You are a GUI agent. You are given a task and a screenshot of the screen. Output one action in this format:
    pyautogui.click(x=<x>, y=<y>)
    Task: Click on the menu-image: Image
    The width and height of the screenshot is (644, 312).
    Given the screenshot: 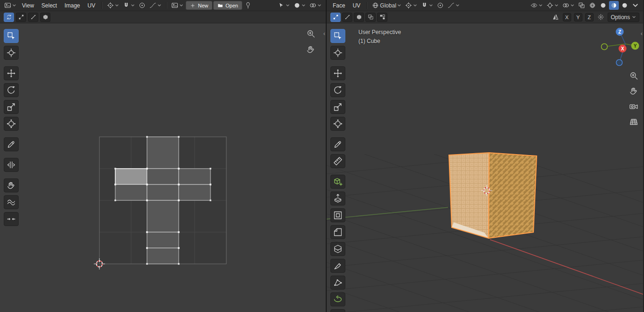 What is the action you would take?
    pyautogui.click(x=72, y=6)
    